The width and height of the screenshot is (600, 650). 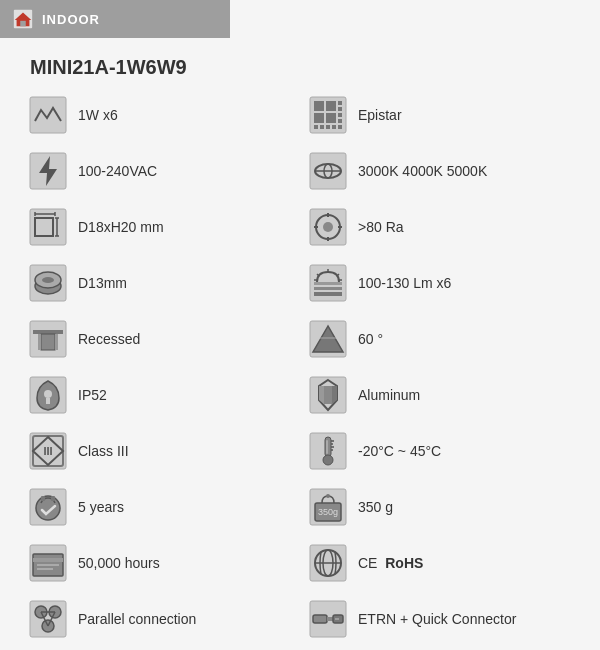 I want to click on cct-label: 3000K 4000K 5000K, so click(x=422, y=171).